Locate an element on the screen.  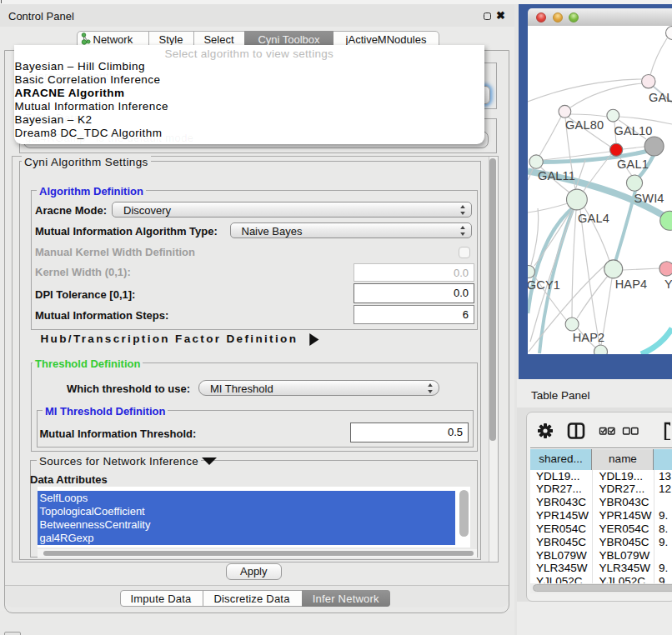
svg-text: HAP4 is located at coordinates (632, 284).